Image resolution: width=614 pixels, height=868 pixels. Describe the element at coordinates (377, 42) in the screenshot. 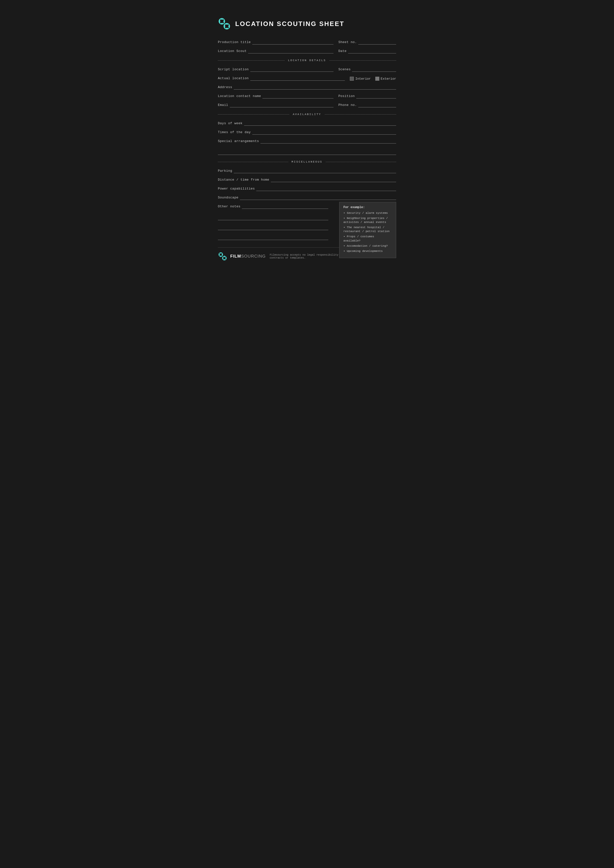

I see `sheet-no-line` at that location.